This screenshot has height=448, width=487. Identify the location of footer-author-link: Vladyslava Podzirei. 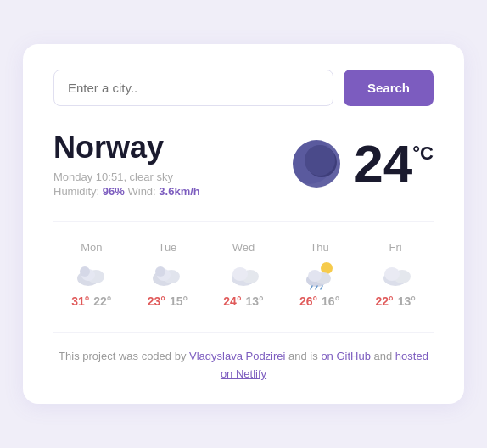
(238, 356).